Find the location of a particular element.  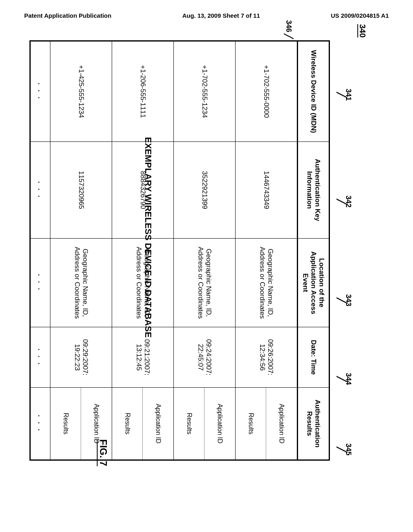

cell-mdn: +1-206-555-1111 is located at coordinates (143, 91).